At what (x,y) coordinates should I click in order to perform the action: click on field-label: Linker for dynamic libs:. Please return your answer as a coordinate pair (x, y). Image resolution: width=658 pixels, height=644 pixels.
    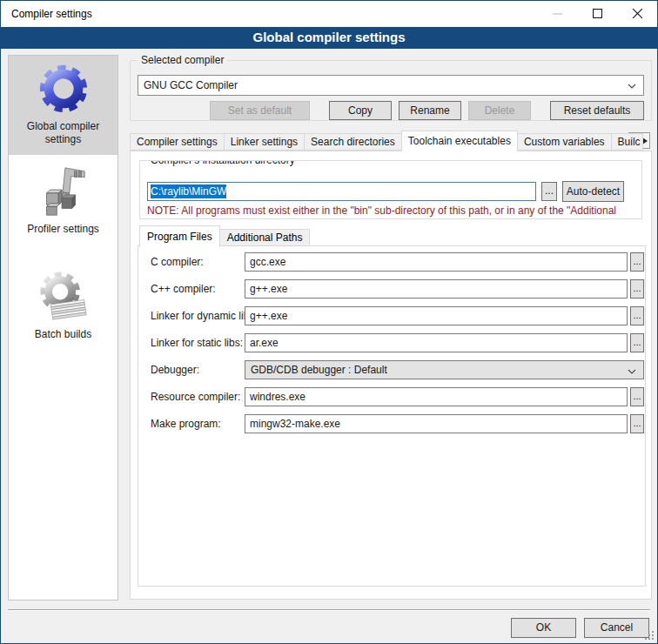
    Looking at the image, I should click on (204, 316).